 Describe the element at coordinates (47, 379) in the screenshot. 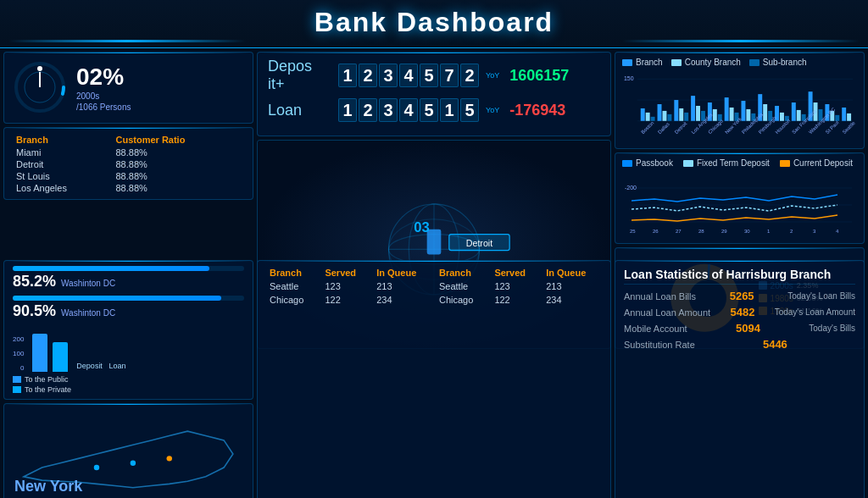

I see `bar-legend-label: To the Public` at that location.